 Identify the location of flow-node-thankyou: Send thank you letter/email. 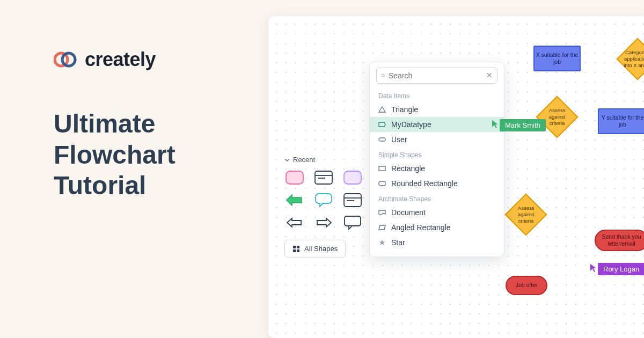
(619, 240).